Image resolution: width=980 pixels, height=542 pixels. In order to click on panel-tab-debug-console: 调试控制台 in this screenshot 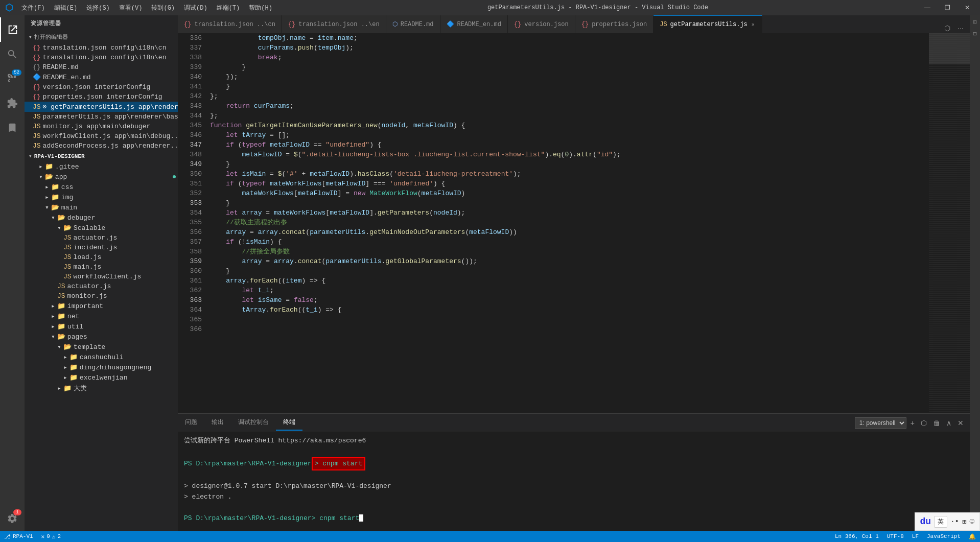, I will do `click(253, 423)`.